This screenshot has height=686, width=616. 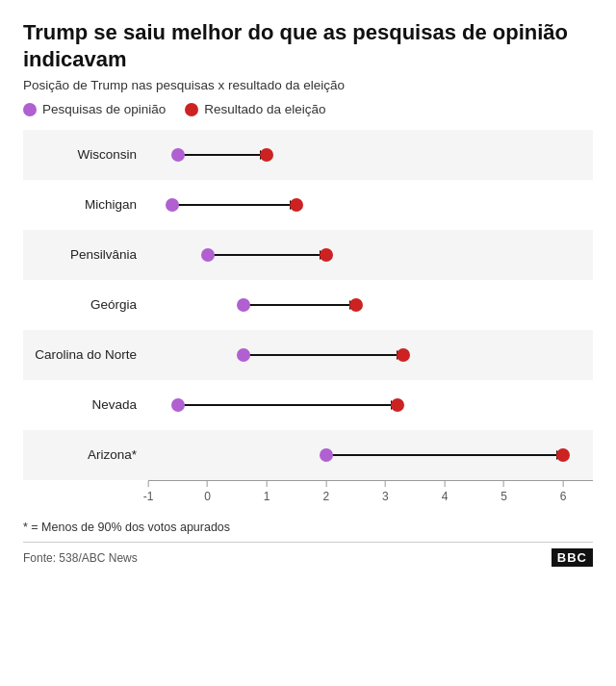 What do you see at coordinates (192, 110) in the screenshot?
I see `result-dot-legend` at bounding box center [192, 110].